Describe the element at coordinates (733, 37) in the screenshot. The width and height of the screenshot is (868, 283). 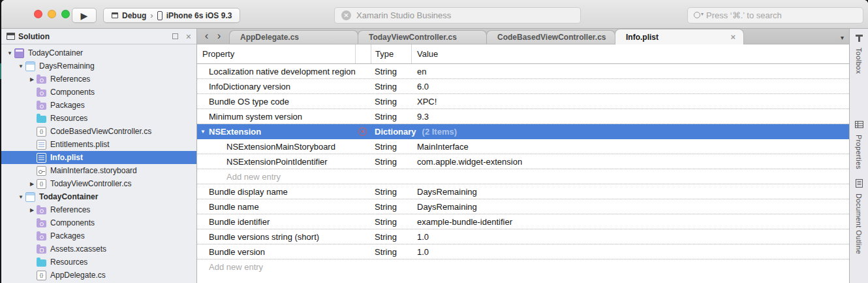
I see `tab-close-icon` at that location.